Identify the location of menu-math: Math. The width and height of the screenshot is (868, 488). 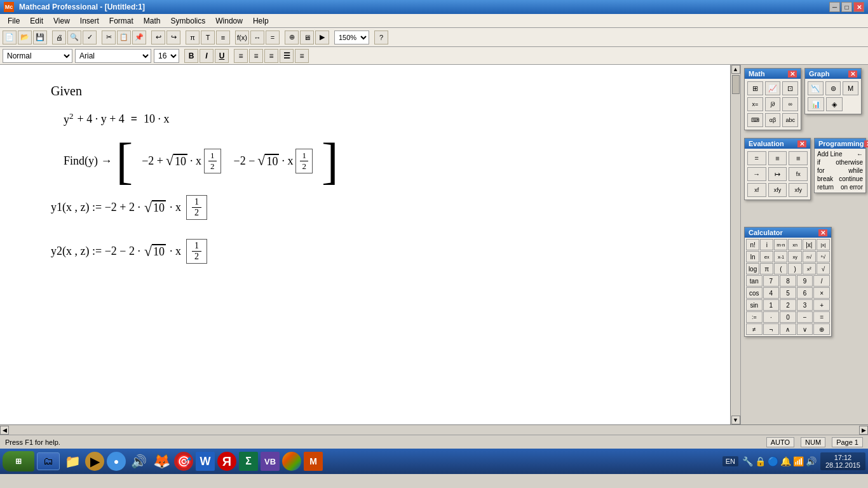
(153, 21).